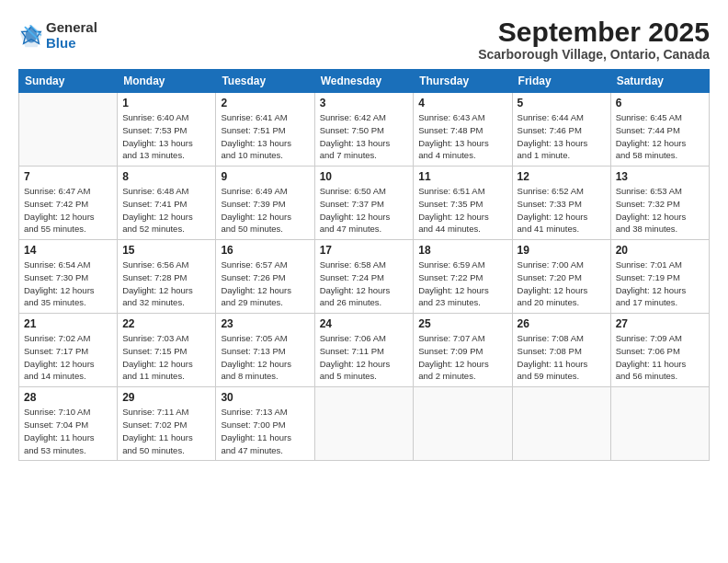 The width and height of the screenshot is (728, 563). What do you see at coordinates (660, 277) in the screenshot?
I see `calendar-cell: 20Sunrise: 7:01 AMSunset: 7:19 PMDayligh…` at bounding box center [660, 277].